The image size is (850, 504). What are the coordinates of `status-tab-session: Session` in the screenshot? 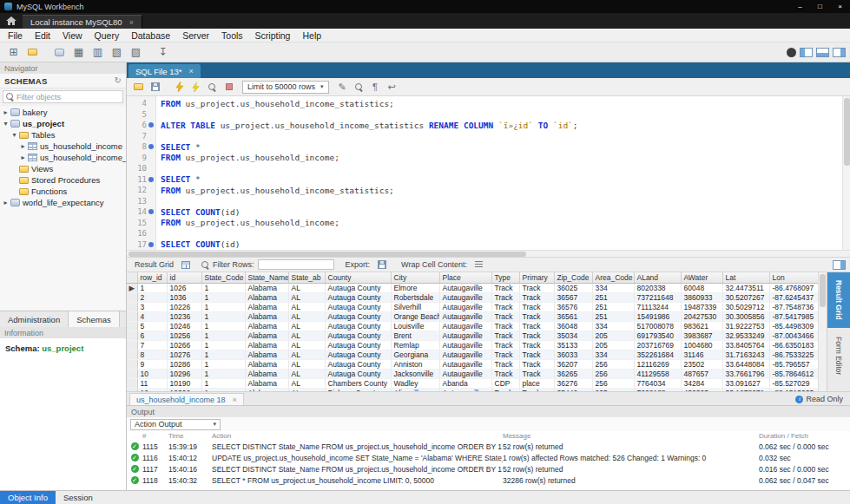 It's located at (78, 498).